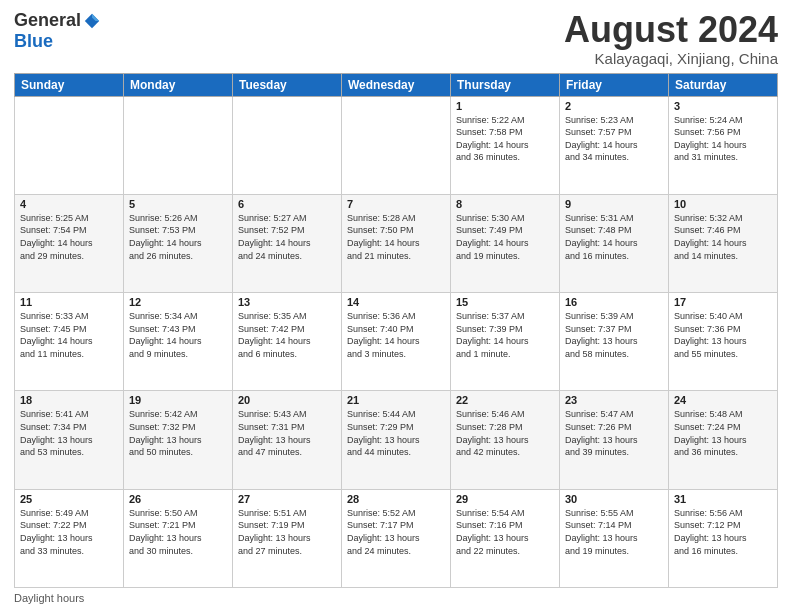 The height and width of the screenshot is (612, 792). I want to click on table-row: 16Sunrise: 5:39 AM Sunset: 7:37 PM Dayli…, so click(614, 342).